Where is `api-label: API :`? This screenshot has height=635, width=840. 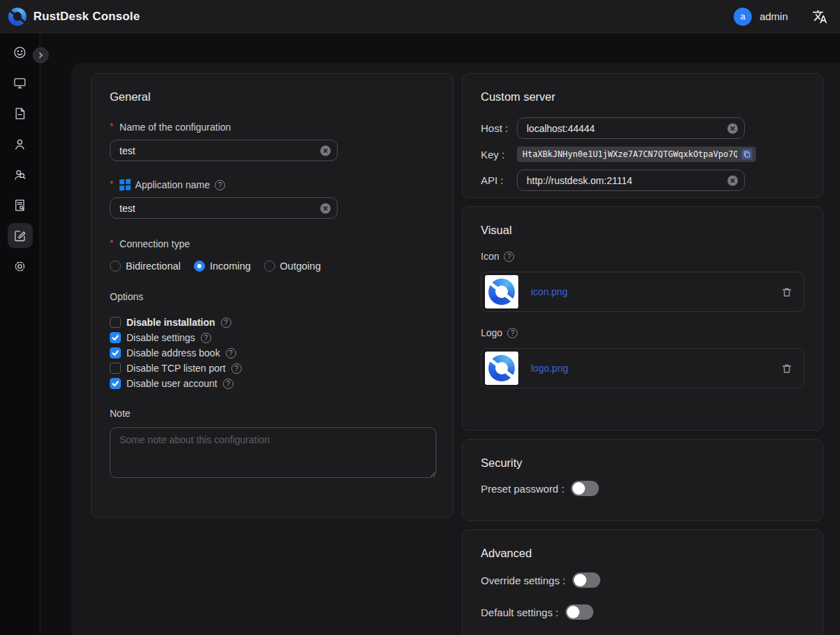 api-label: API : is located at coordinates (499, 181).